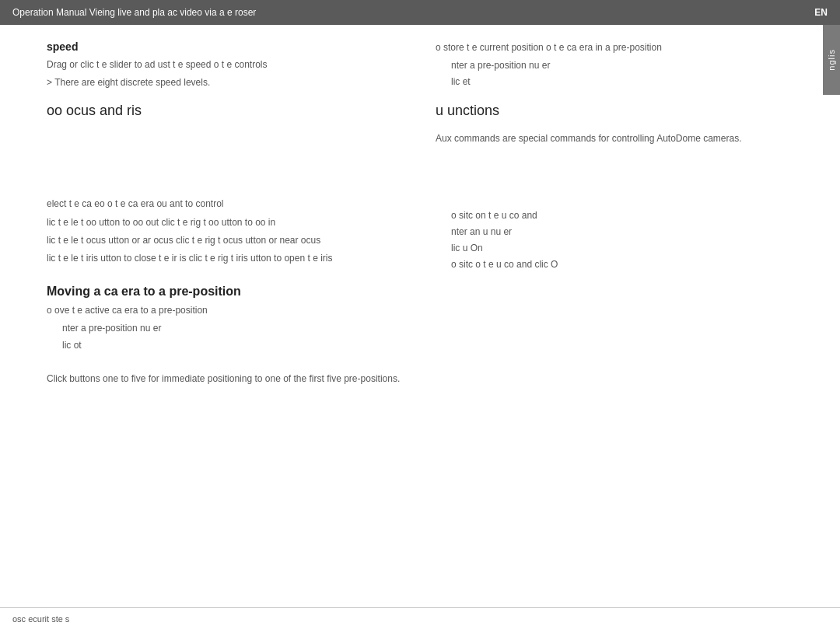 This screenshot has height=629, width=840. I want to click on focus-instruction-2: lic t e le t oo utton to oo out clic t e…, so click(226, 222).